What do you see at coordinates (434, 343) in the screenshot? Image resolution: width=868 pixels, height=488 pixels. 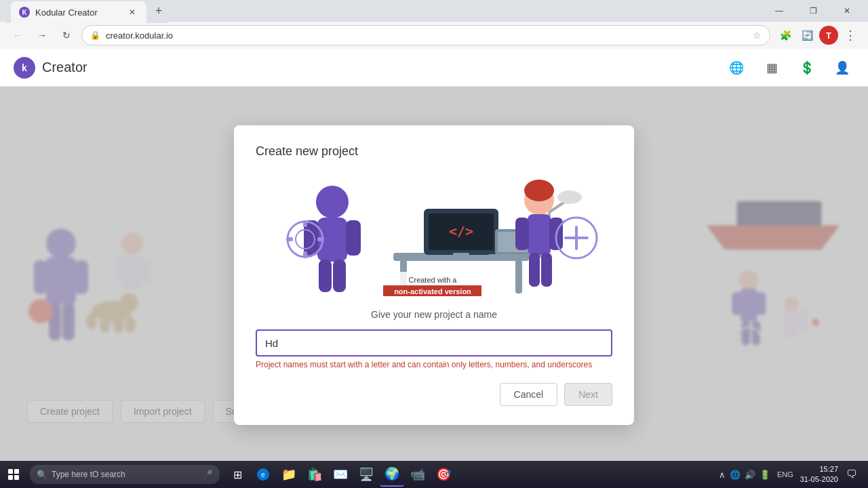 I see `project-name-input` at bounding box center [434, 343].